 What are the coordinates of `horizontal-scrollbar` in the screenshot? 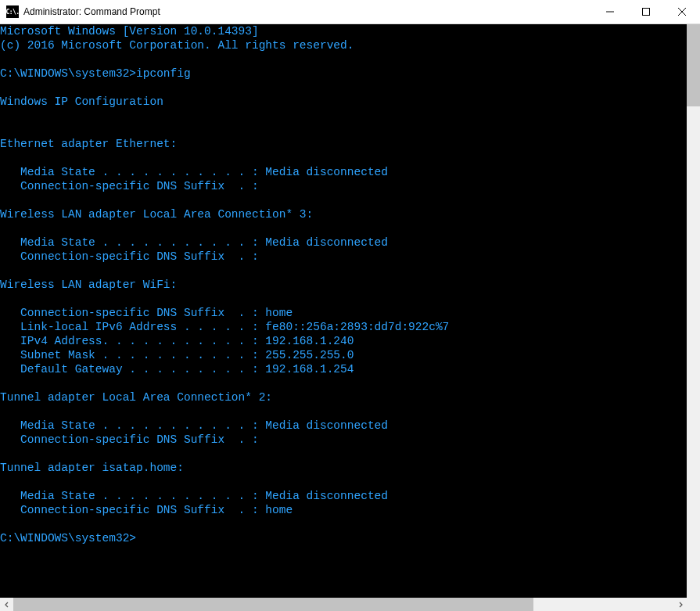 It's located at (350, 604).